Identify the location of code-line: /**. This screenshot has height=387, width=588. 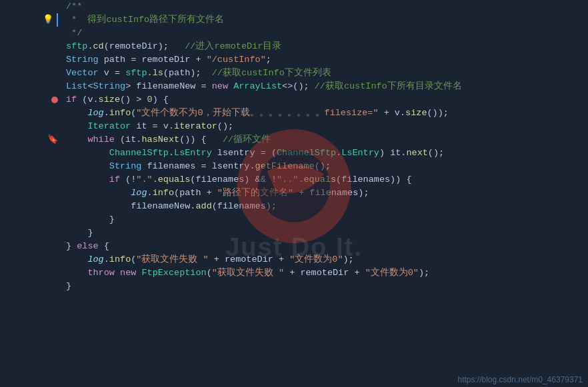
(294, 7).